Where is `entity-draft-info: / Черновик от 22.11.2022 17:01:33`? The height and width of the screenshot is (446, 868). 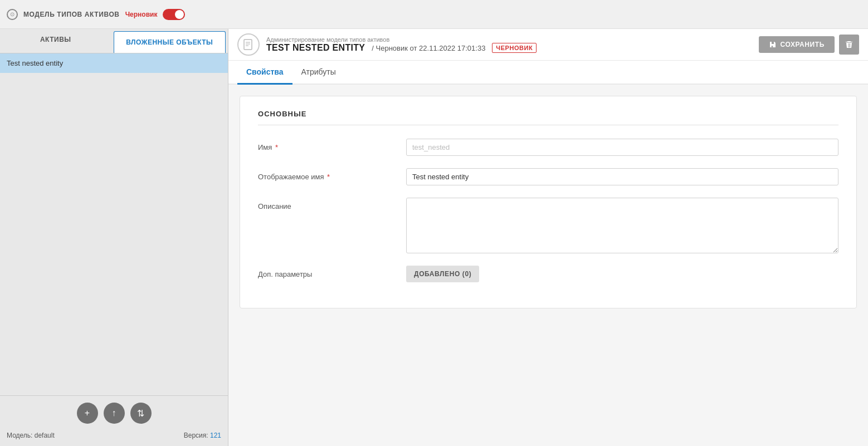 entity-draft-info: / Черновик от 22.11.2022 17:01:33 is located at coordinates (428, 48).